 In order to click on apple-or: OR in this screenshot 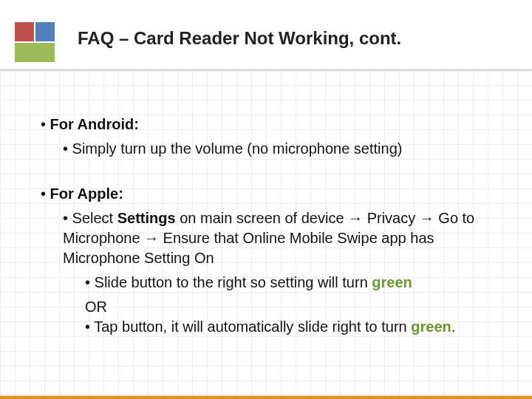, I will do `click(288, 307)`.